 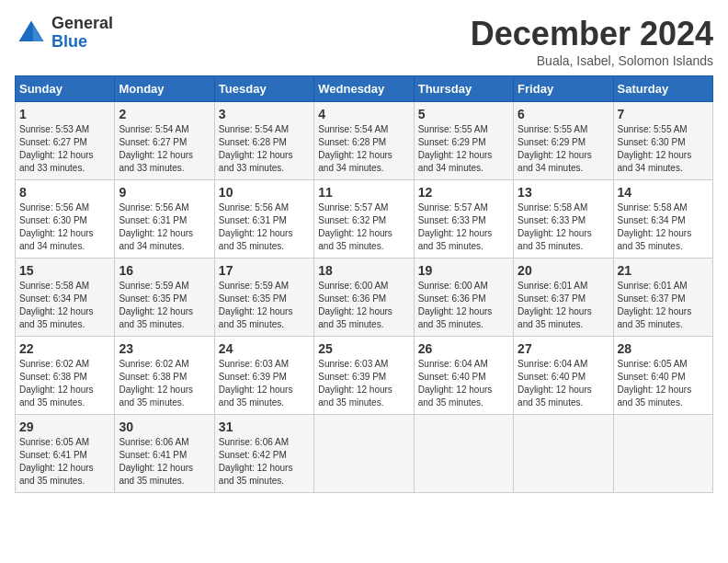 What do you see at coordinates (164, 427) in the screenshot?
I see `day-number: 30` at bounding box center [164, 427].